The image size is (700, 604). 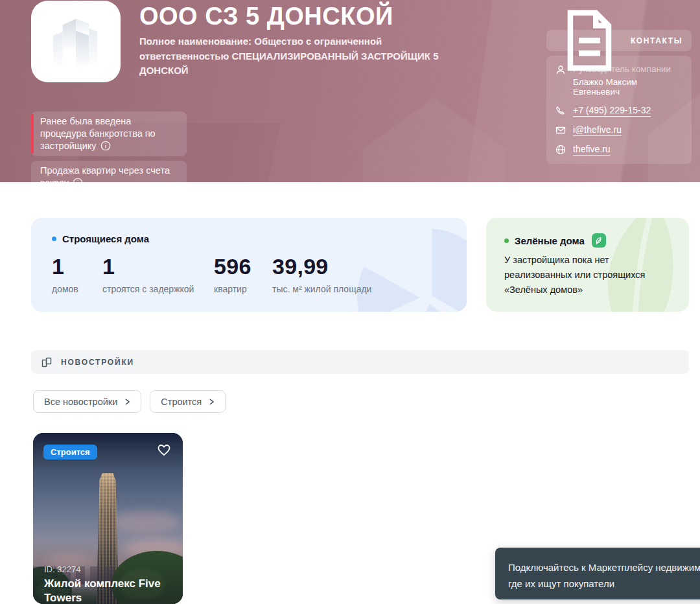 I want to click on leaf-icon, so click(x=599, y=241).